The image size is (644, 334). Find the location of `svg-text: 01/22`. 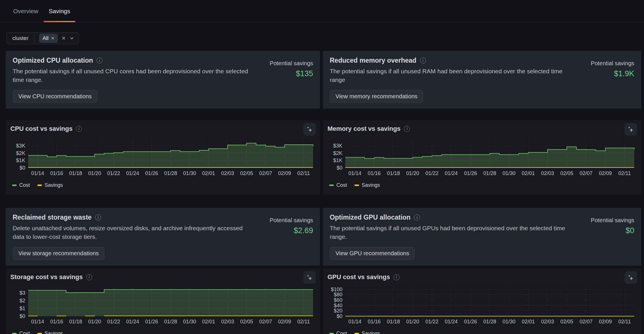

svg-text: 01/22 is located at coordinates (432, 173).